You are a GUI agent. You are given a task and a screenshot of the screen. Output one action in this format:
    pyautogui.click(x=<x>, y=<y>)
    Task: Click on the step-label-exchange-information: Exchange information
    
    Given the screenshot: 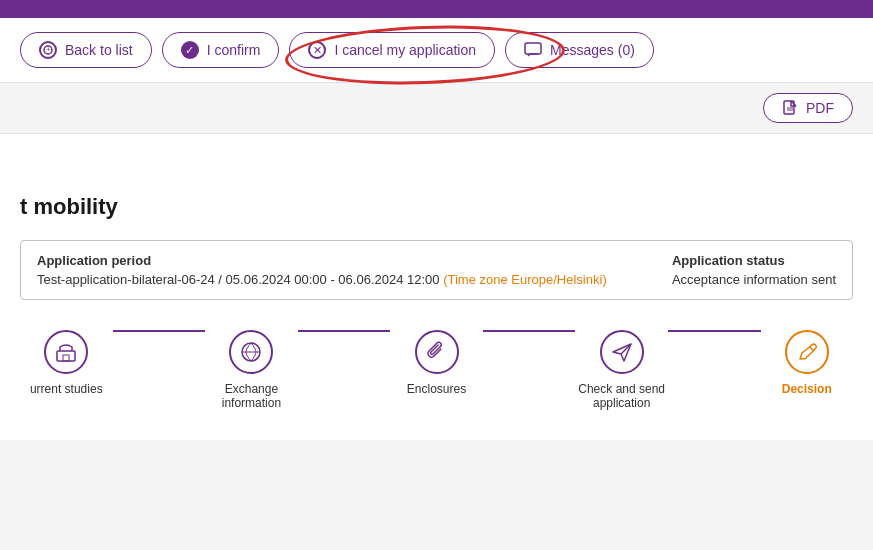 What is the action you would take?
    pyautogui.click(x=252, y=396)
    